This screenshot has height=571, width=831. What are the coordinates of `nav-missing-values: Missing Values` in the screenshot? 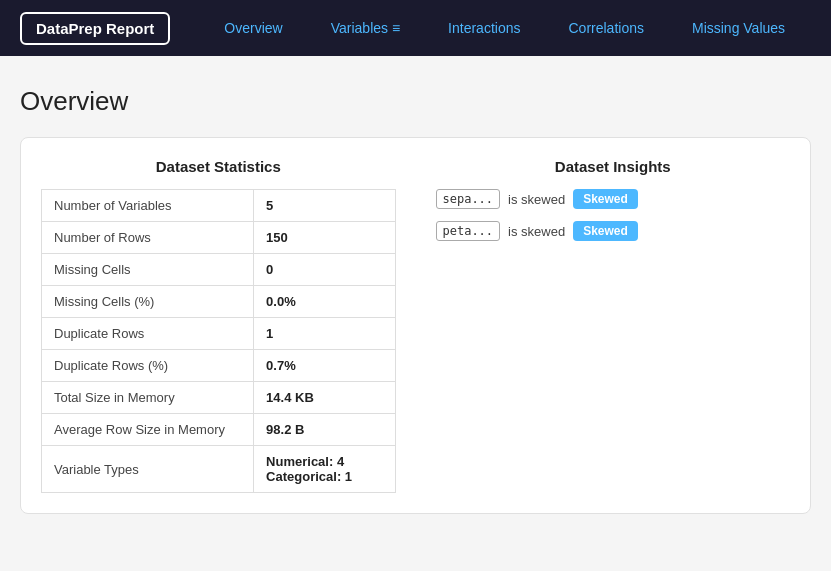 It's located at (738, 28).